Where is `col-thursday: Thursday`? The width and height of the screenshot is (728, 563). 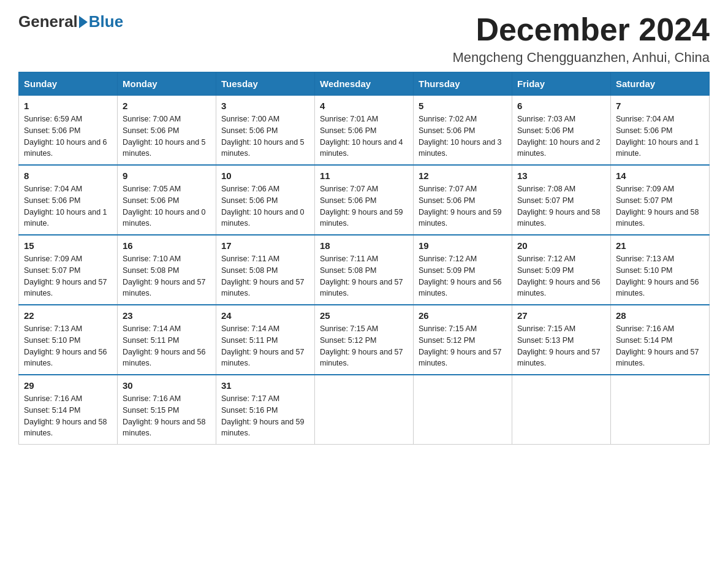
col-thursday: Thursday is located at coordinates (463, 84).